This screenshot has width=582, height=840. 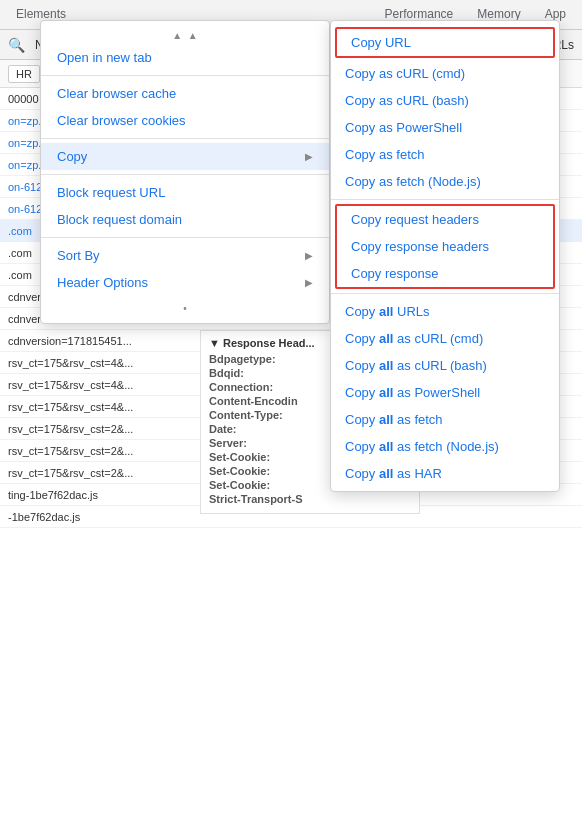 What do you see at coordinates (445, 274) in the screenshot?
I see `menu-item-copy-response: Copy response` at bounding box center [445, 274].